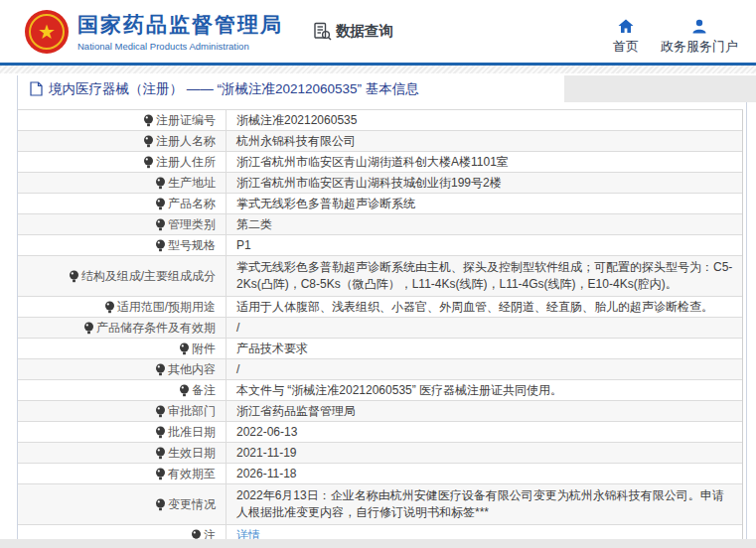  What do you see at coordinates (296, 120) in the screenshot?
I see `row-value: 浙械注准20212060535` at bounding box center [296, 120].